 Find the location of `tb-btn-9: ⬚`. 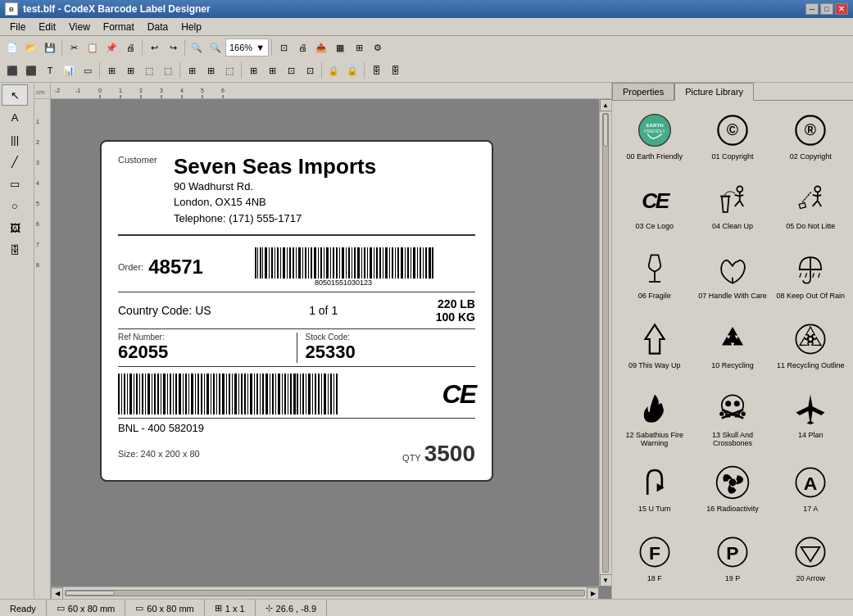

tb-btn-9: ⬚ is located at coordinates (168, 70).